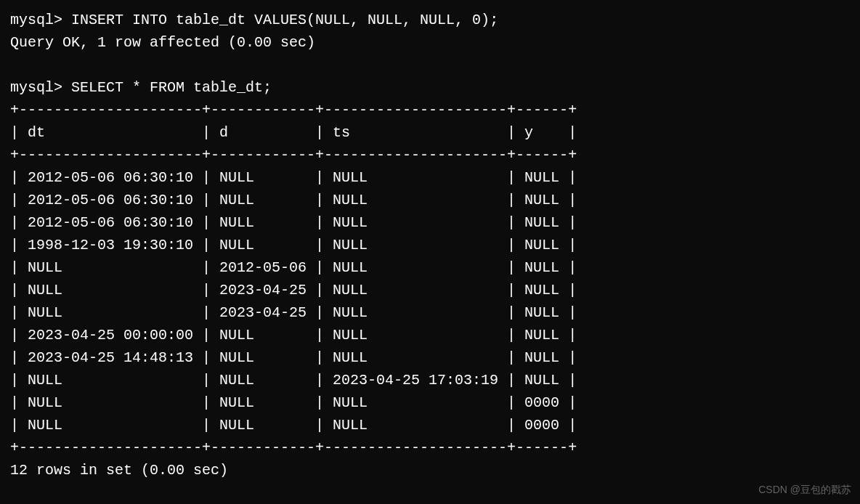  I want to click on sql-command: INSERT INTO table_dt VALUES(NULL, NULL, …, so click(285, 20).